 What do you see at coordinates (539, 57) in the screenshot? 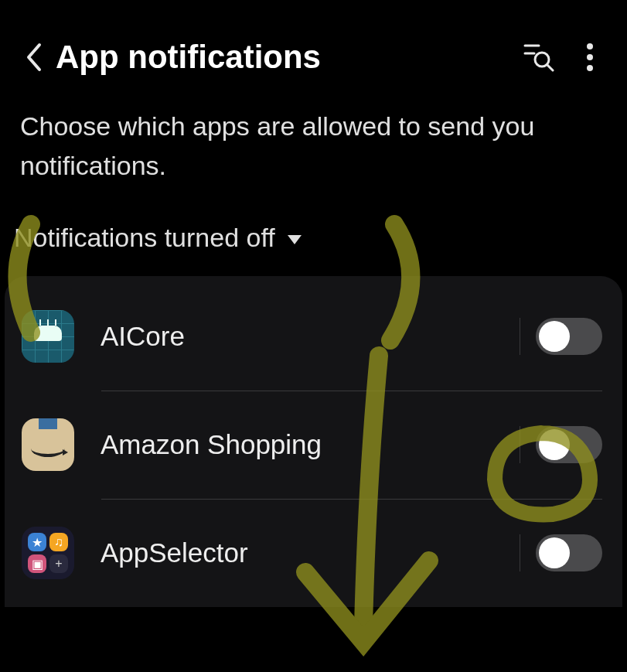
I see `search-filter-button` at bounding box center [539, 57].